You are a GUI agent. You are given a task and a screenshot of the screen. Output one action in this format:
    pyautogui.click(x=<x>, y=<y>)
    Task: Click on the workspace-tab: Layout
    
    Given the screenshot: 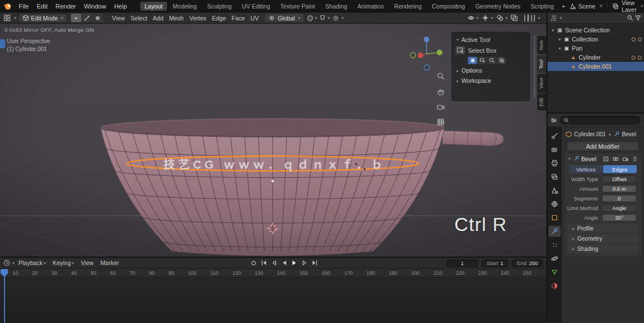 What is the action you would take?
    pyautogui.click(x=154, y=6)
    